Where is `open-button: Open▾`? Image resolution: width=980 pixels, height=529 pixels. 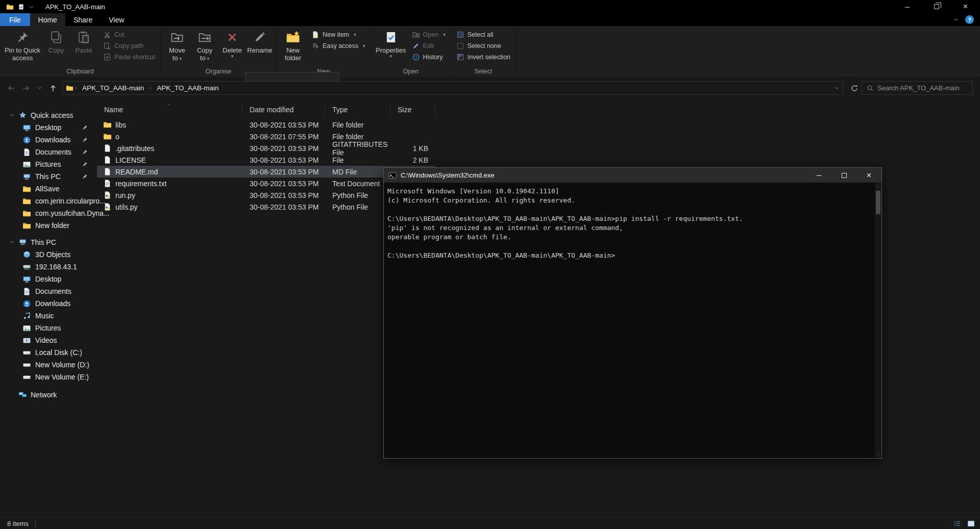
open-button: Open▾ is located at coordinates (429, 35).